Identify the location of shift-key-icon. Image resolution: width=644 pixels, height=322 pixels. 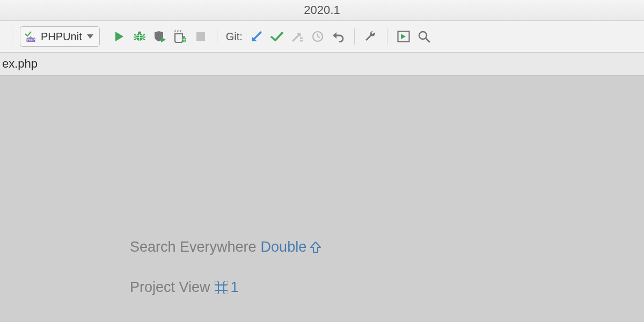
(316, 247).